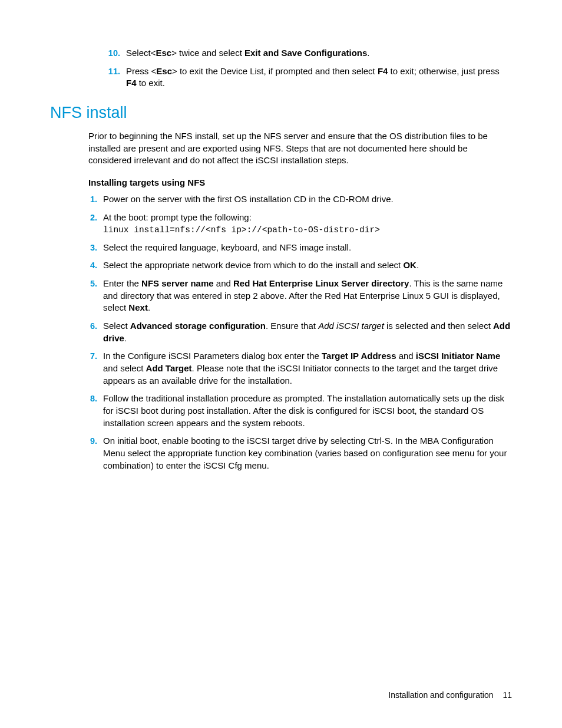 The image size is (562, 728). Describe the element at coordinates (300, 183) in the screenshot. I see `sub-heading: Installing targets using NFS` at that location.